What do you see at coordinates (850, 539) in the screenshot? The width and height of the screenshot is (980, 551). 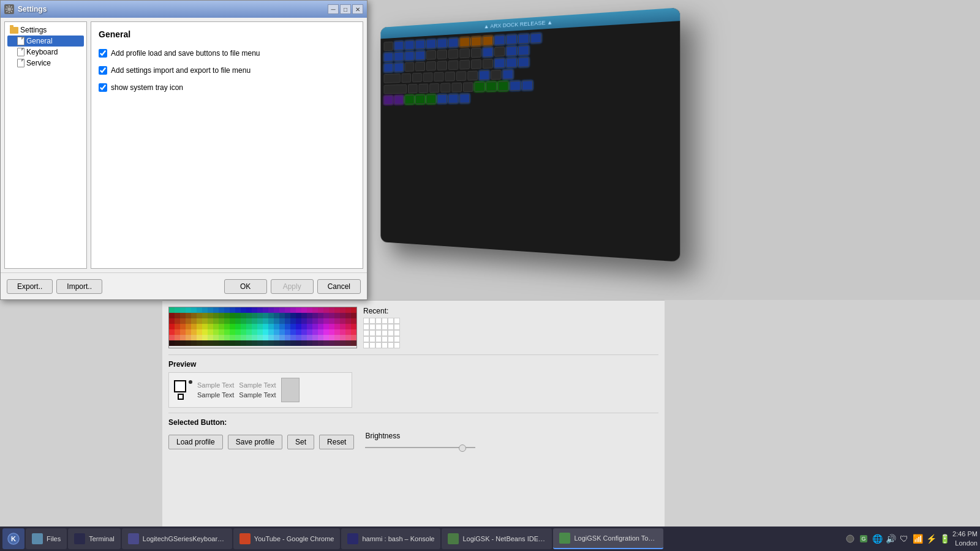 I see `tray-icon-logitech` at bounding box center [850, 539].